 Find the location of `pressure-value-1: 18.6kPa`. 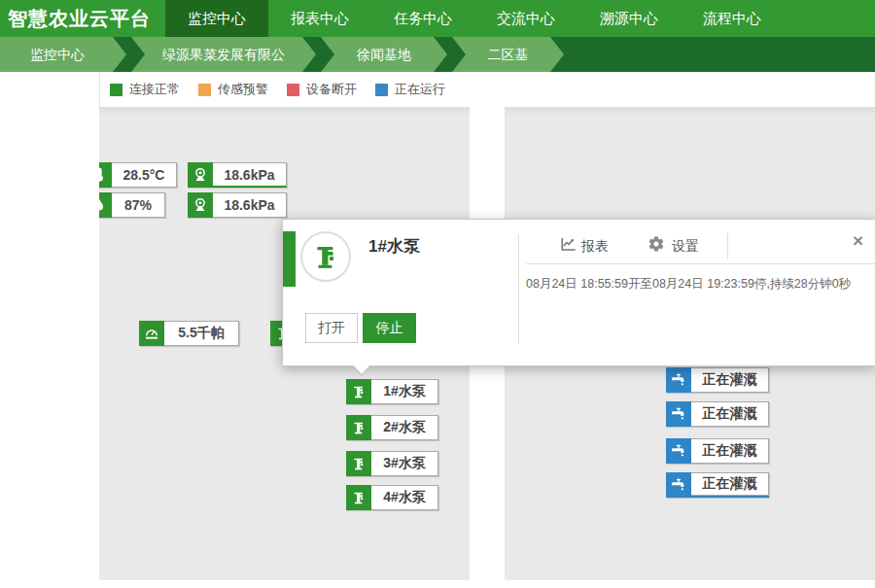

pressure-value-1: 18.6kPa is located at coordinates (250, 175).